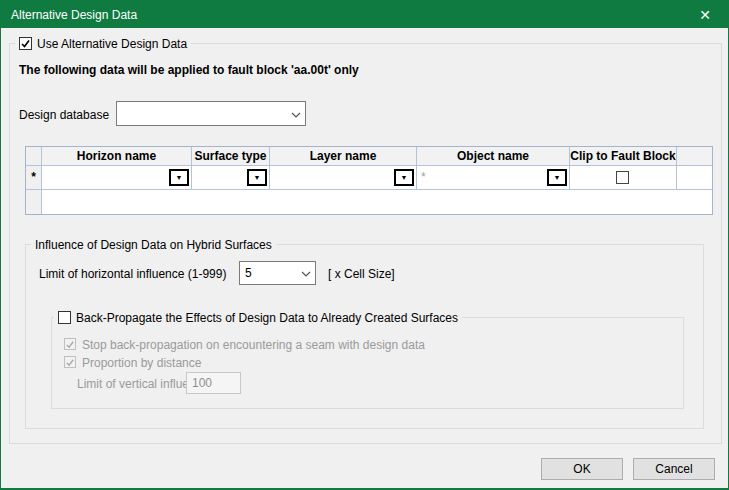 Image resolution: width=729 pixels, height=490 pixels. What do you see at coordinates (694, 178) in the screenshot?
I see `cell-filler` at bounding box center [694, 178].